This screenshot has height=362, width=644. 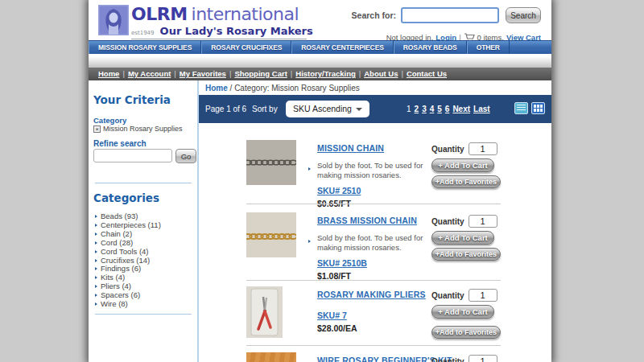 I want to click on go-button: Go, so click(x=186, y=156).